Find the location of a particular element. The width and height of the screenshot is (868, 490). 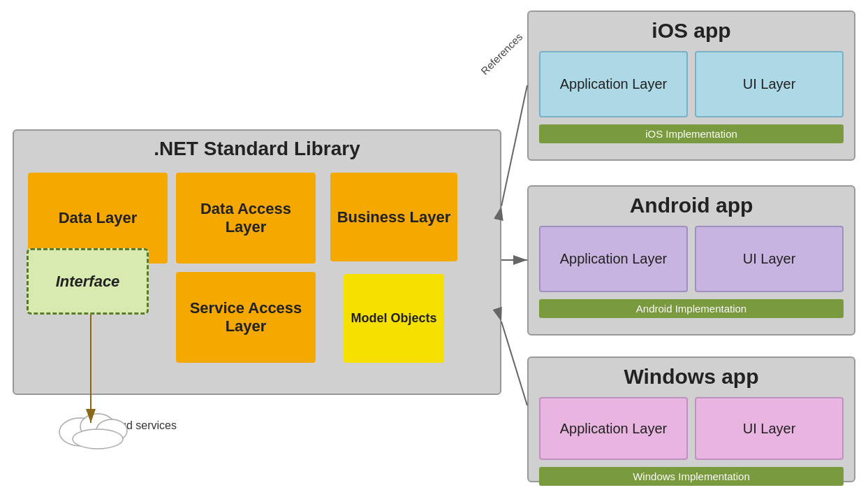

android-ui-layer: UI Layer is located at coordinates (770, 259).